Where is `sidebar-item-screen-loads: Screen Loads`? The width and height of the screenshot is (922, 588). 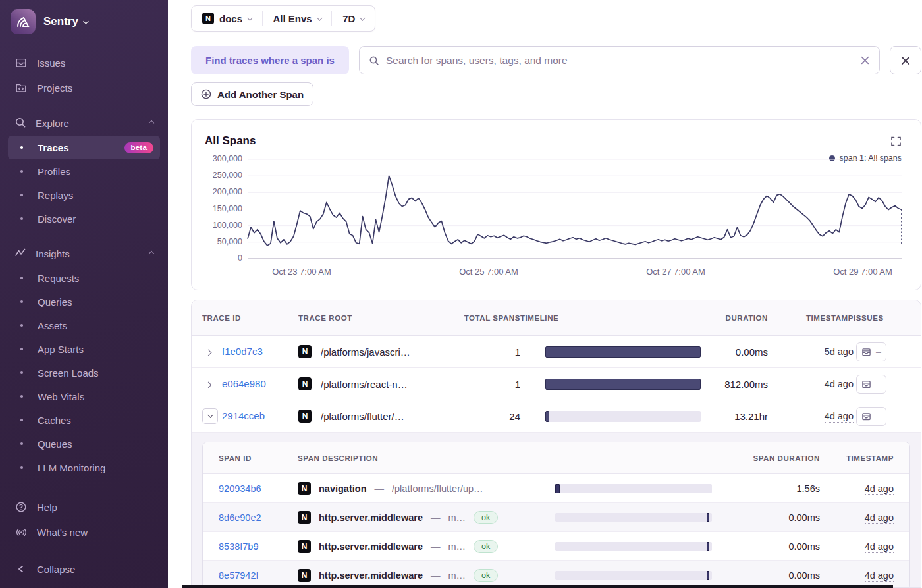 sidebar-item-screen-loads: Screen Loads is located at coordinates (84, 373).